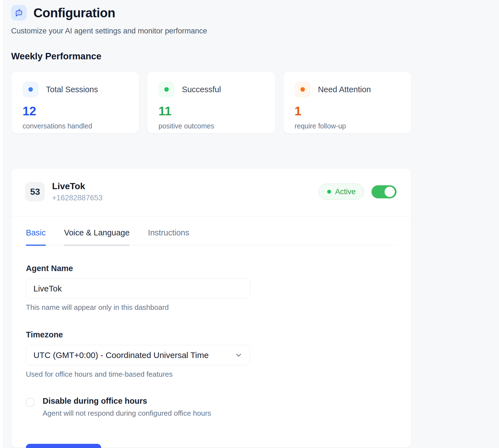 The height and width of the screenshot is (448, 499). I want to click on tab-basic: Basic, so click(36, 237).